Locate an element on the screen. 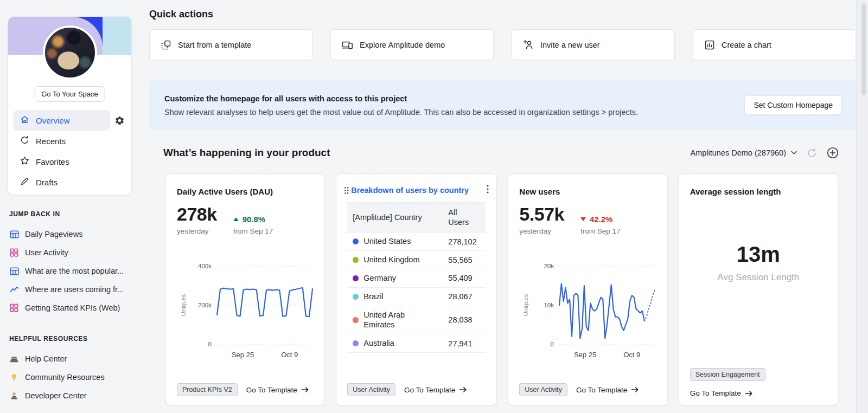 The width and height of the screenshot is (868, 413). session-value: 13m is located at coordinates (758, 254).